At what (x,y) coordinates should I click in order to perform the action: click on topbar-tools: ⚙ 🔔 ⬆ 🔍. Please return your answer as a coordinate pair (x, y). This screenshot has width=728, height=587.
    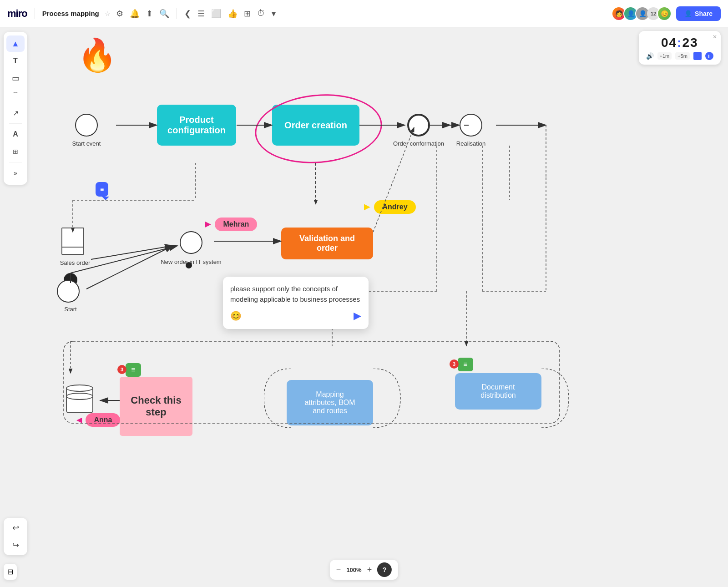
    Looking at the image, I should click on (143, 14).